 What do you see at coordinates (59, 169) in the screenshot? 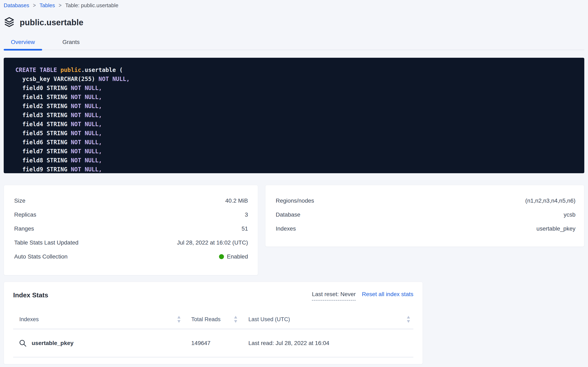
I see `sql-line: field9 STRING NOT NULL,` at bounding box center [59, 169].